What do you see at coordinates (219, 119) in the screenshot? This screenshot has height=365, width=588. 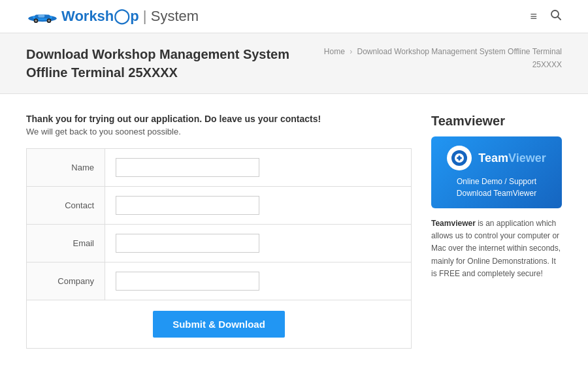 I see `intro-bold: Thank you for trying out our application…` at bounding box center [219, 119].